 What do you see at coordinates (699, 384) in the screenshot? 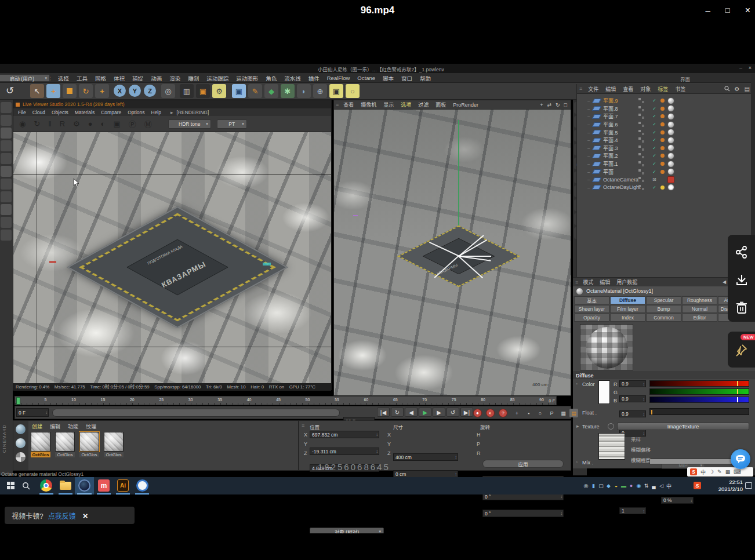
I see `r-slider` at bounding box center [699, 384].